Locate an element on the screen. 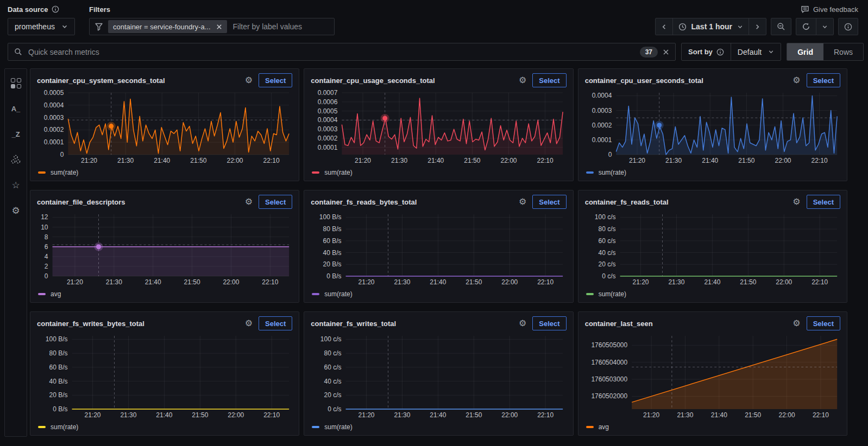  filter-chip: container = service-foundry-a... is located at coordinates (167, 27).